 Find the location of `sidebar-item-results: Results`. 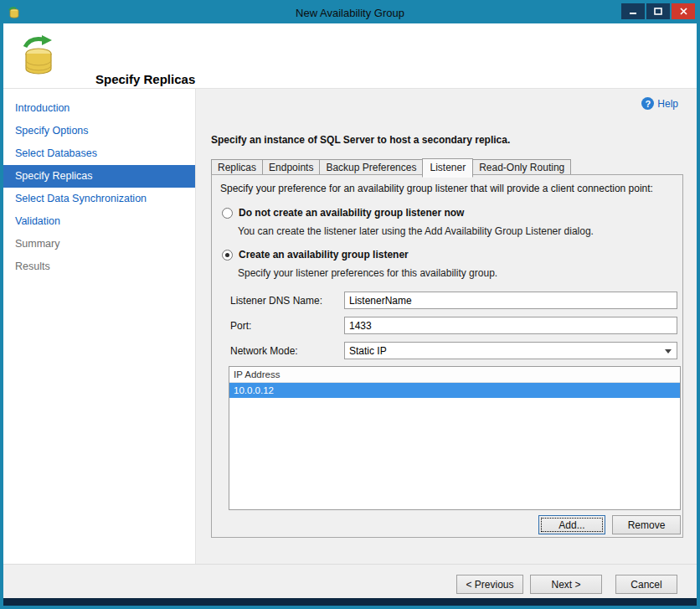

sidebar-item-results: Results is located at coordinates (99, 266).